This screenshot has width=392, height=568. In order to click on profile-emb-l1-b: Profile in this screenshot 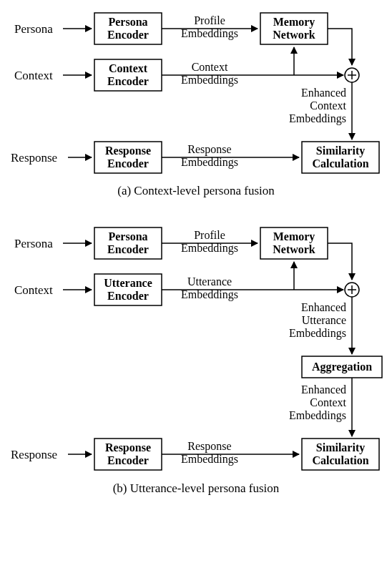, I will do `click(210, 235)`.